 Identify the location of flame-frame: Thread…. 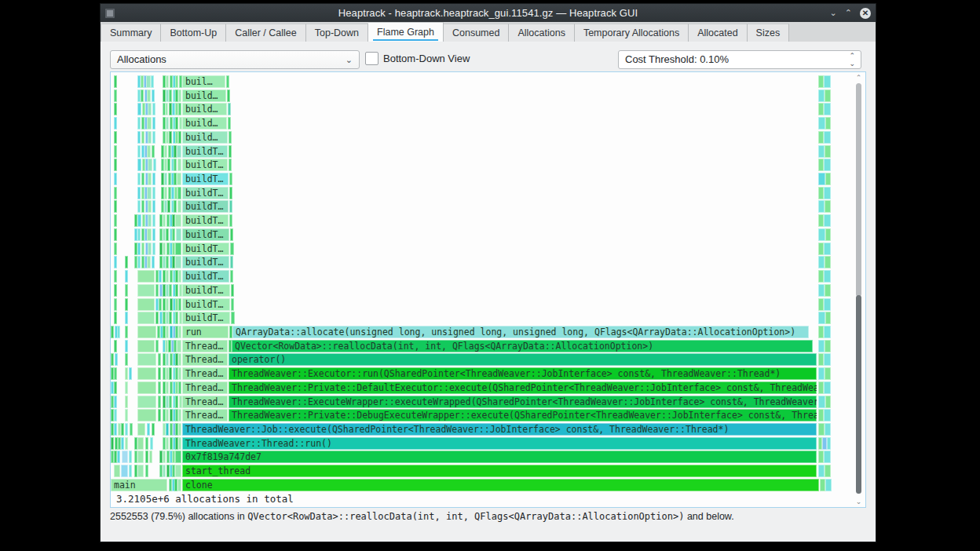
(205, 359).